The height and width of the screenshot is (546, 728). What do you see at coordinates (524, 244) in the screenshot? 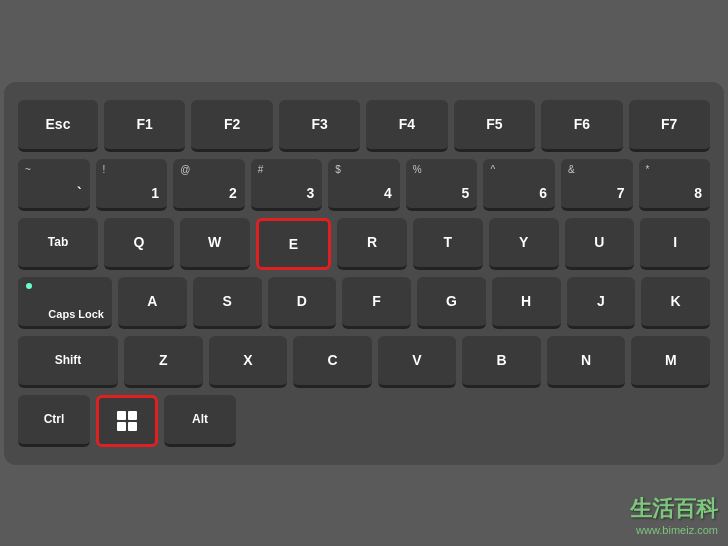
I see `key-y: Y` at bounding box center [524, 244].